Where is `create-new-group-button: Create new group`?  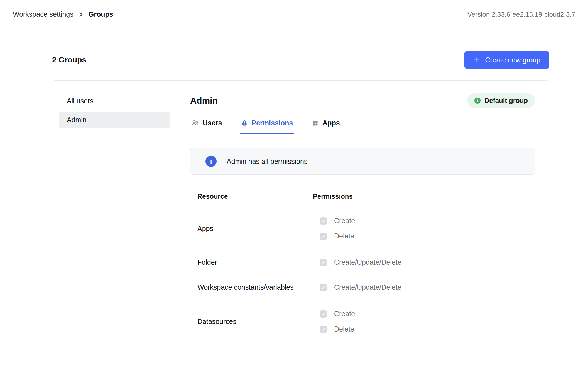
create-new-group-button: Create new group is located at coordinates (507, 60).